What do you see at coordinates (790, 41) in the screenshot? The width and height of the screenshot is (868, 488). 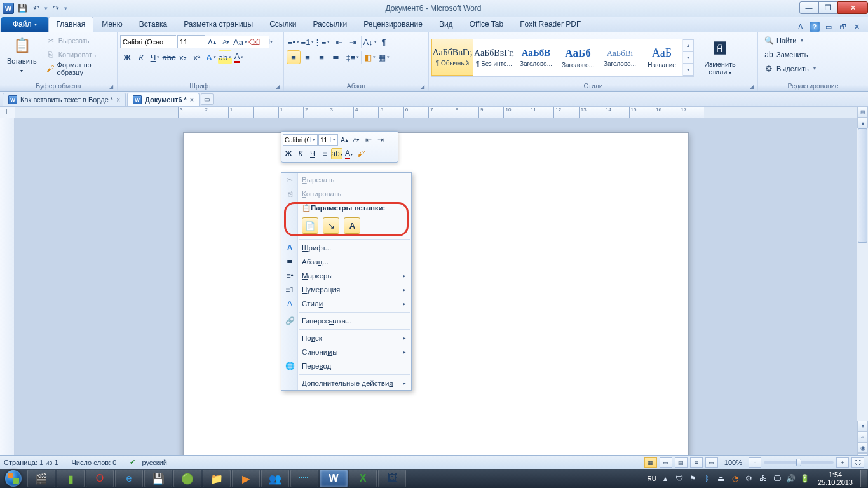 I see `find-button: 🔍Найти▾` at bounding box center [790, 41].